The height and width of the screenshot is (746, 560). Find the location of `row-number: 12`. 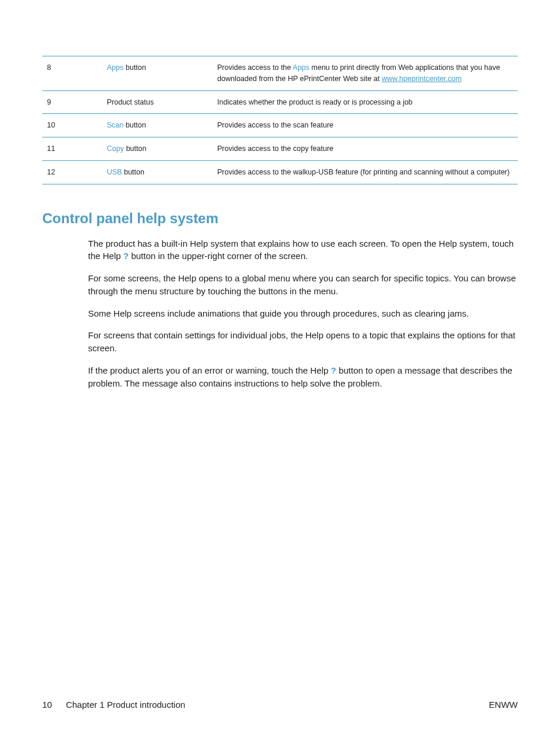

row-number: 12 is located at coordinates (75, 172).